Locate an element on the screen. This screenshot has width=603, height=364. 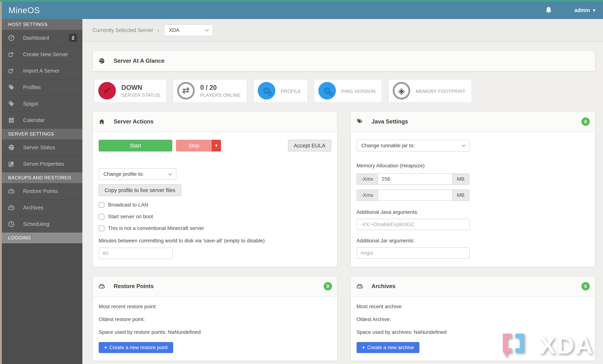
sidebar-item-label: Spigot is located at coordinates (31, 104).